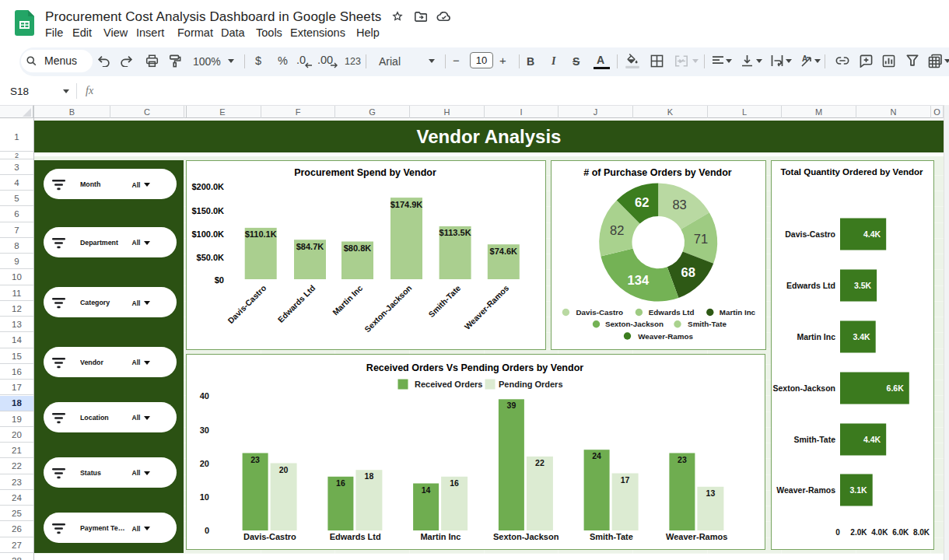  Describe the element at coordinates (366, 173) in the screenshot. I see `svg-text: Procurement Spend by Vendor` at that location.